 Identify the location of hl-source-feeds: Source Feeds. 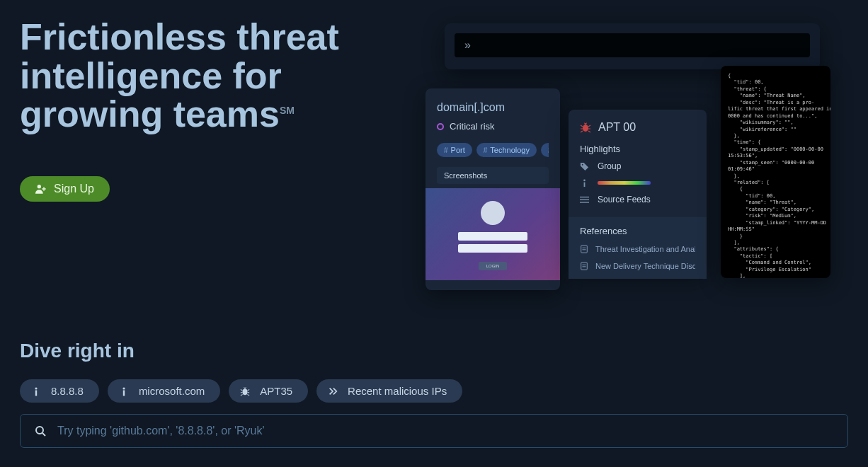
(624, 200).